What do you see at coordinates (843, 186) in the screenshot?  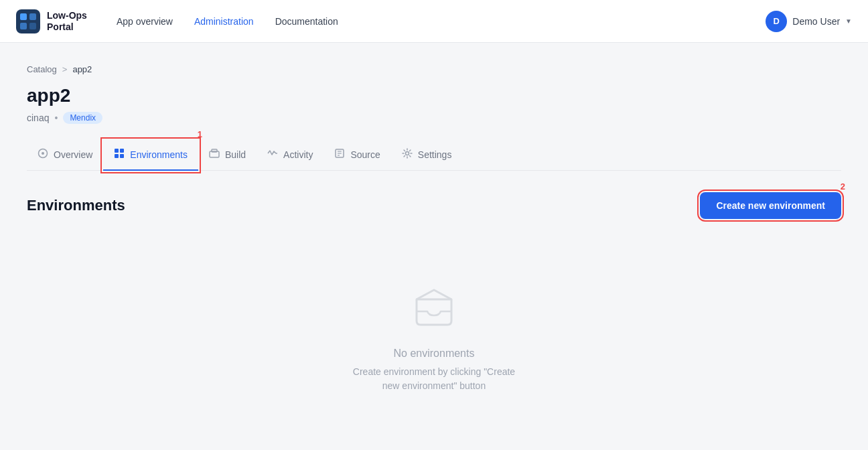 I see `annotation-2: 2` at bounding box center [843, 186].